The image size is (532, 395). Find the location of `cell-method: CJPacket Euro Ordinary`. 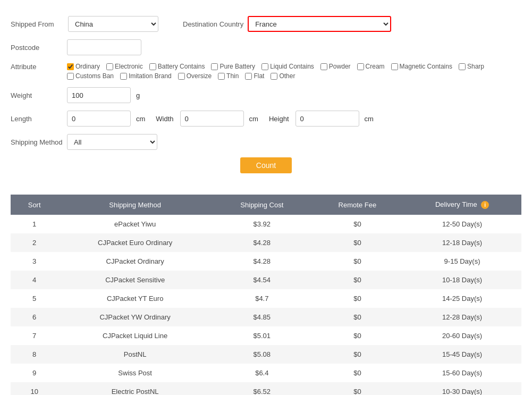

cell-method: CJPacket Euro Ordinary is located at coordinates (135, 242).